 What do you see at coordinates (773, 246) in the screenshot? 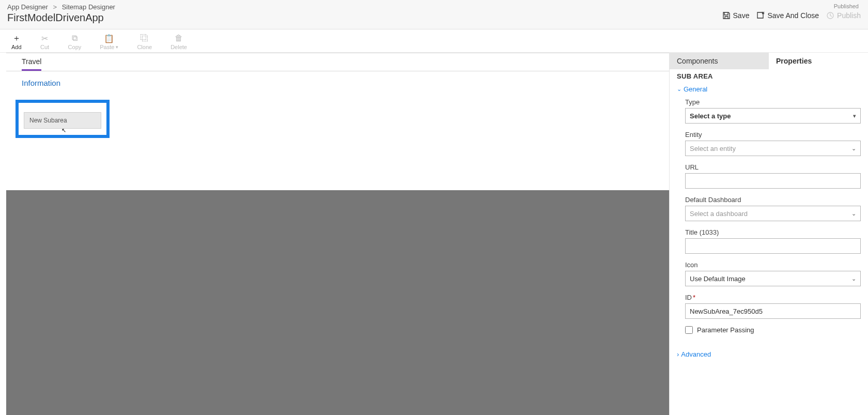
I see `title-input` at bounding box center [773, 246].